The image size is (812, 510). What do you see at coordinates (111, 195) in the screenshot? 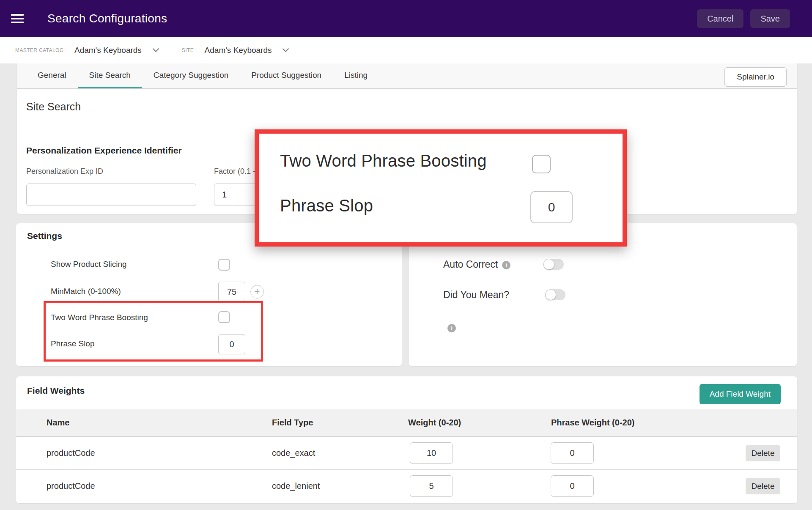
I see `personalization-exp-id-input` at bounding box center [111, 195].